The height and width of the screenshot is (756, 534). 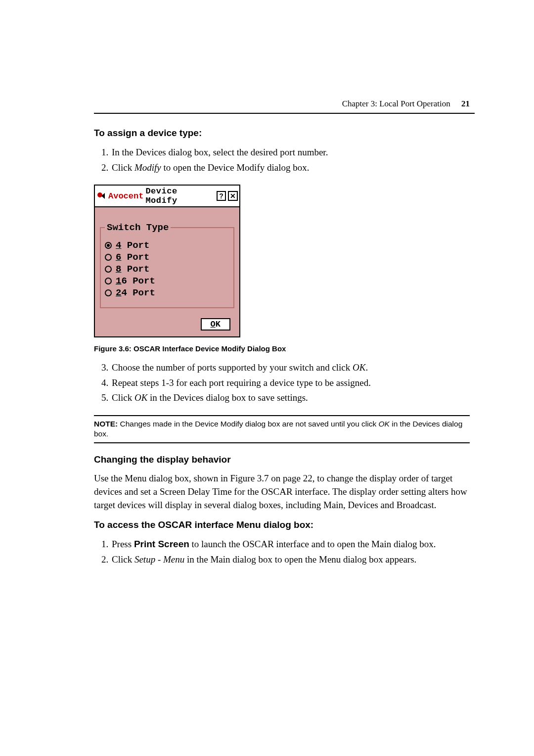 What do you see at coordinates (282, 133) in the screenshot?
I see `section-title-assign: To assign a device type:` at bounding box center [282, 133].